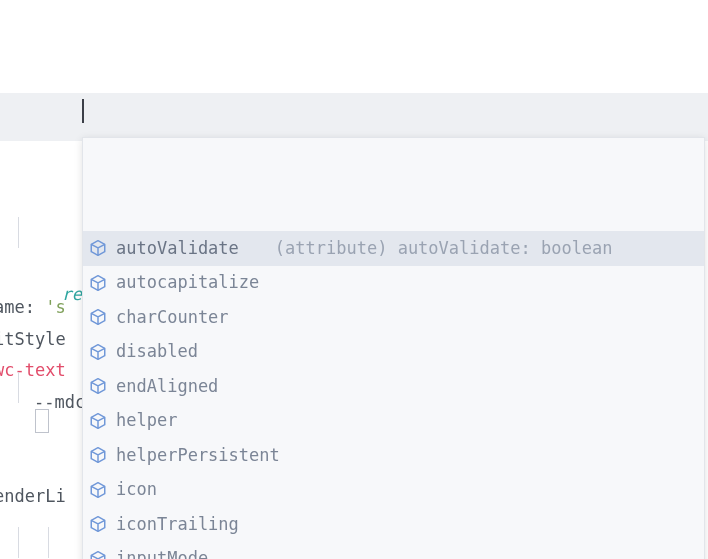  I want to click on autocomplete-label: icon, so click(136, 490).